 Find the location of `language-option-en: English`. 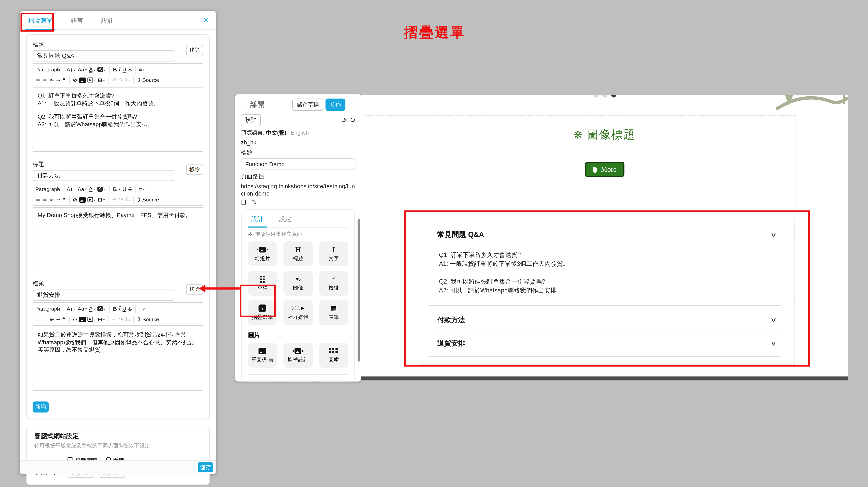

language-option-en: English is located at coordinates (300, 133).